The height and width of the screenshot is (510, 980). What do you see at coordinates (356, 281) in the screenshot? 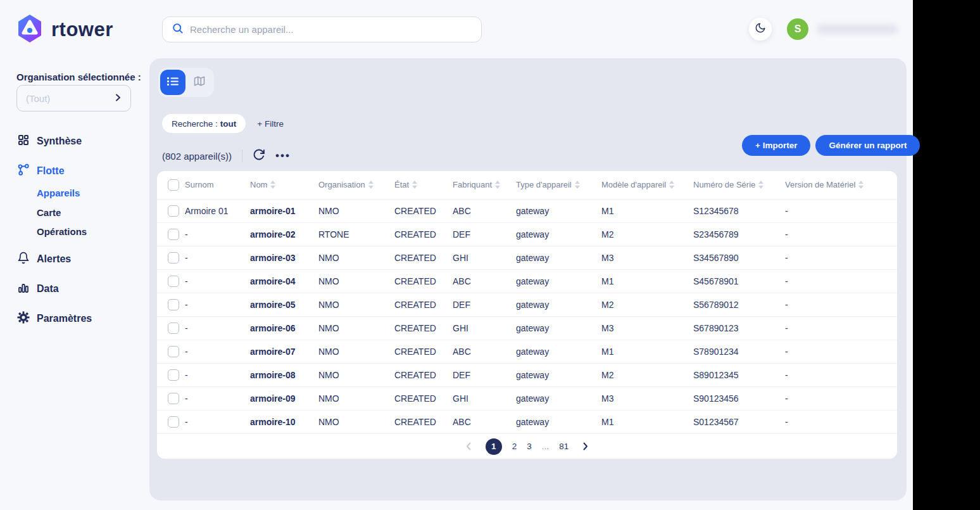
I see `cell-organisation: NMO` at bounding box center [356, 281].